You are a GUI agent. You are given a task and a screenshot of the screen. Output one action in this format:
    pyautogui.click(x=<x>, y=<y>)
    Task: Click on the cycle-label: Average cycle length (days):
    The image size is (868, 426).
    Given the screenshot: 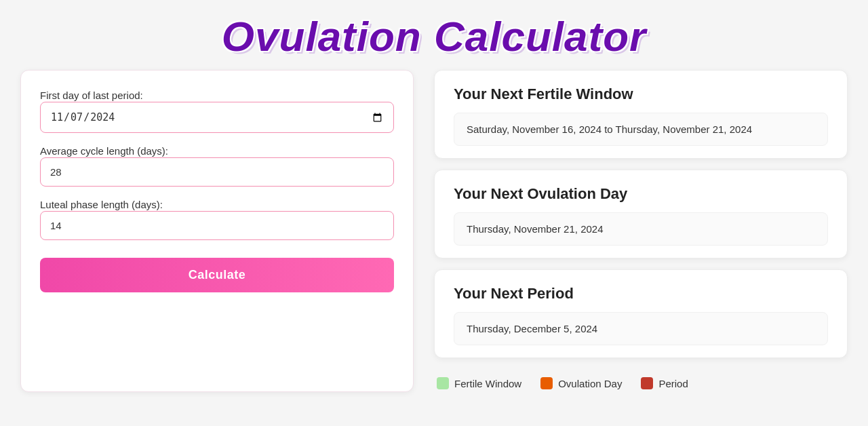 What is the action you would take?
    pyautogui.click(x=104, y=151)
    